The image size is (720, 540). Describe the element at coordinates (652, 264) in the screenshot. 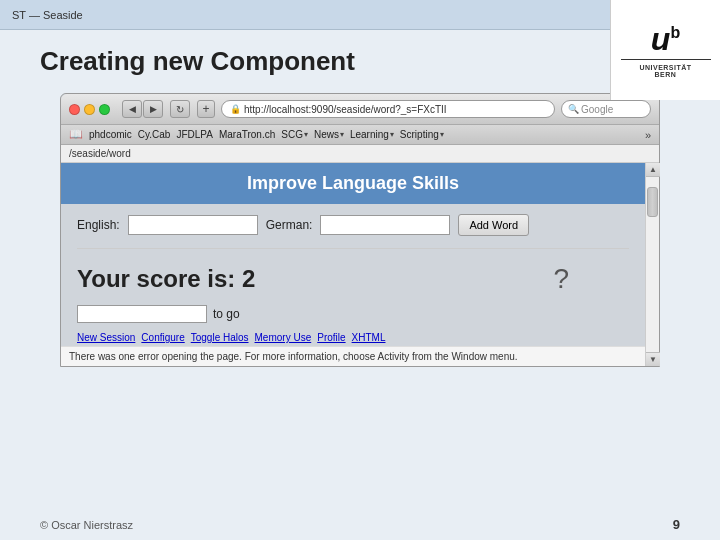

I see `browser-scrollbar: ▲ ▼` at that location.